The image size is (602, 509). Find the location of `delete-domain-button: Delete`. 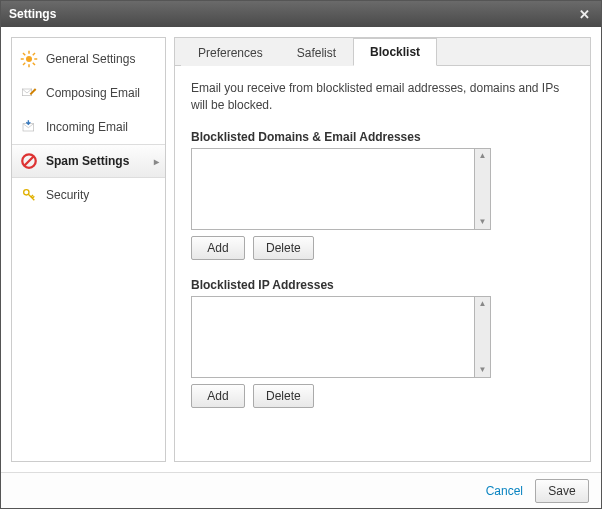

delete-domain-button: Delete is located at coordinates (284, 248).